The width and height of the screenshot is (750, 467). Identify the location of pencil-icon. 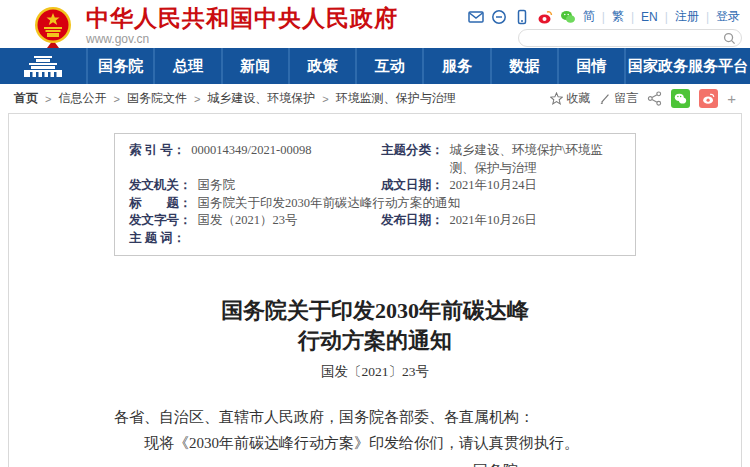
(605, 99).